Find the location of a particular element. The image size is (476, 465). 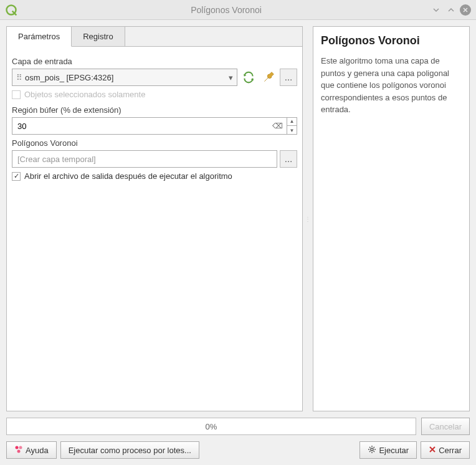

open-after-checkbox is located at coordinates (16, 176).